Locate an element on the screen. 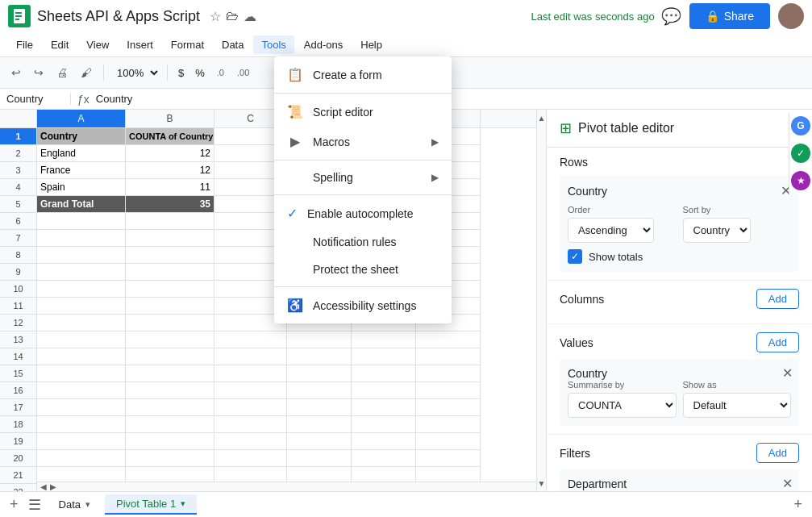 This screenshot has width=812, height=517. menu-data: Data is located at coordinates (232, 45).